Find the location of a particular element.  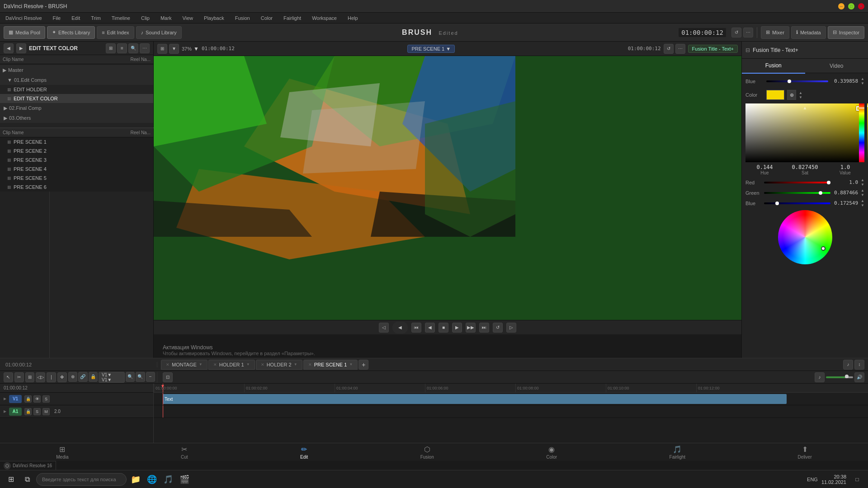

volume-slider is located at coordinates (840, 377).